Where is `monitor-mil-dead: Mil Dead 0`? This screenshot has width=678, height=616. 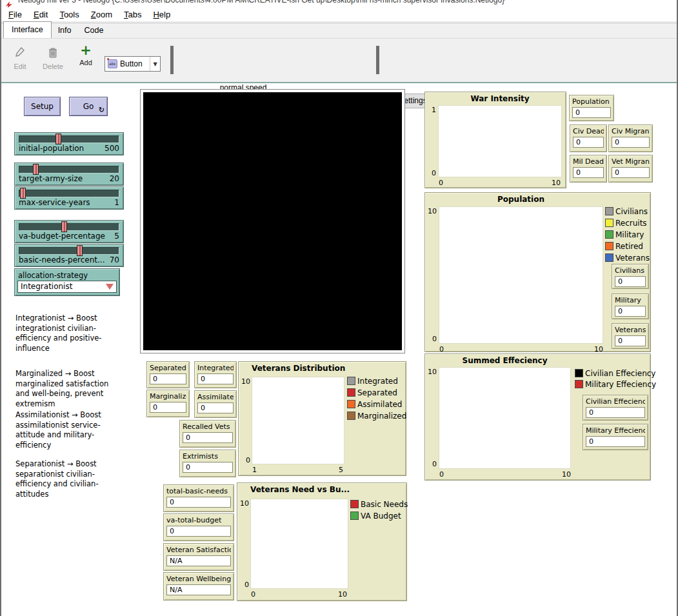 monitor-mil-dead: Mil Dead 0 is located at coordinates (588, 169).